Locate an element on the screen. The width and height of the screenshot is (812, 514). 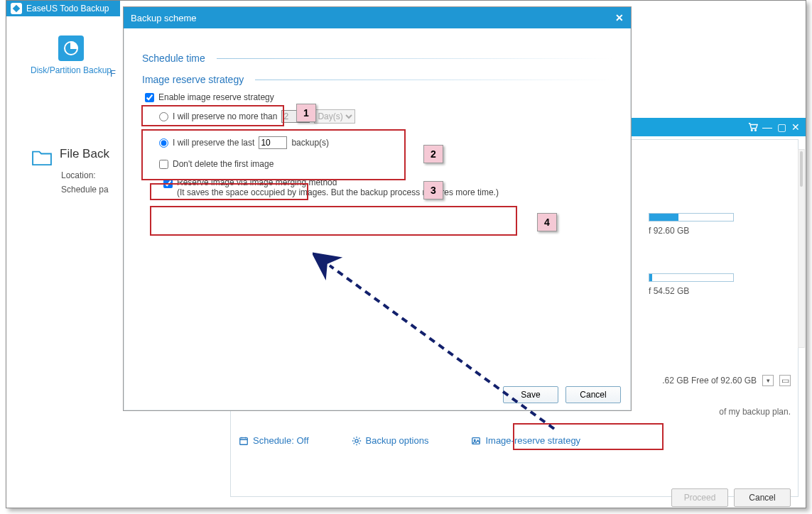
preserve-last-unit: backup(s) is located at coordinates (310, 143).